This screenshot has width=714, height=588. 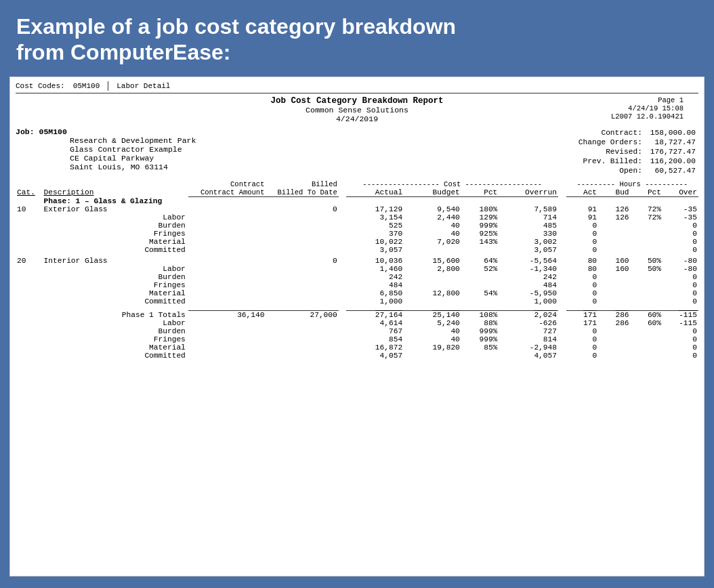 I want to click on table-row: 20 Interior Glass 0 10,036 15,600 64% -5…, so click(x=357, y=261).